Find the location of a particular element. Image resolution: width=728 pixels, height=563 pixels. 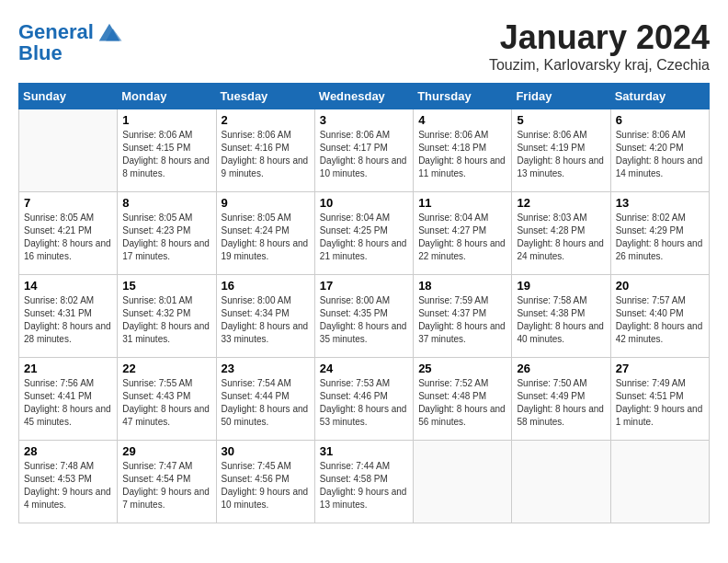

weekday-header-monday: Monday is located at coordinates (167, 97).